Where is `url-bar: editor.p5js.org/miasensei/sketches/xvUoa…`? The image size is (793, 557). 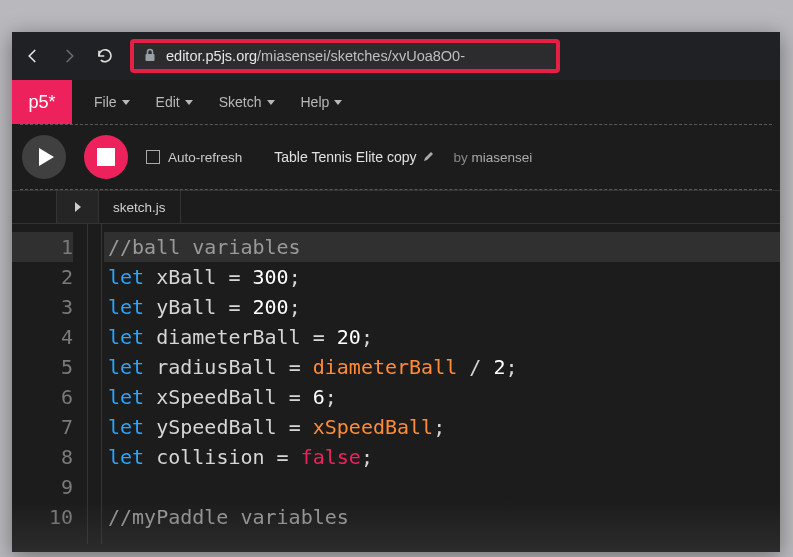 url-bar: editor.p5js.org/miasensei/sketches/xvUoa… is located at coordinates (345, 56).